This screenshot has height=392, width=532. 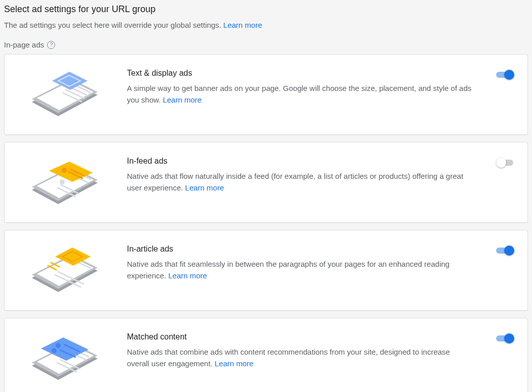 I want to click on learn-more-link: Learn more, so click(x=243, y=25).